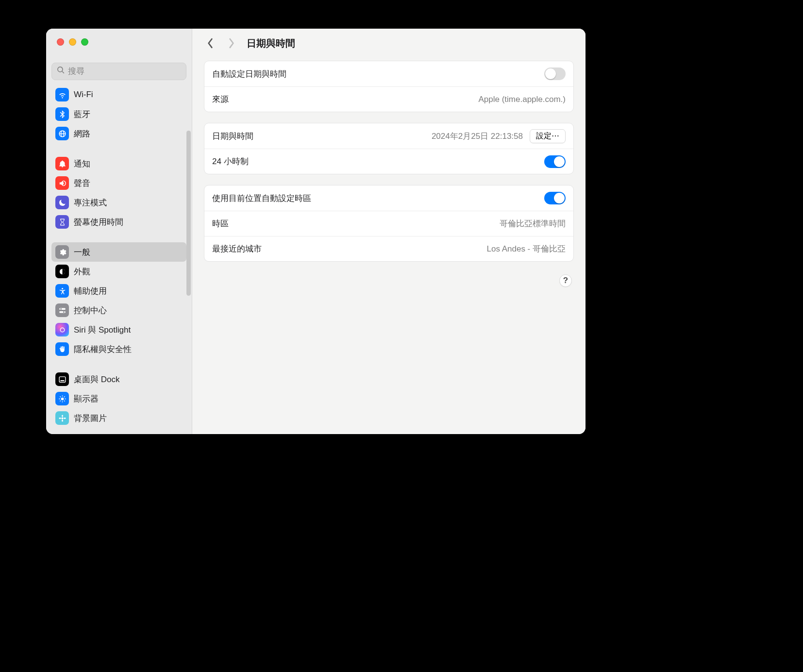  Describe the element at coordinates (90, 291) in the screenshot. I see `sidebar-item-label: 輔助使用` at that location.